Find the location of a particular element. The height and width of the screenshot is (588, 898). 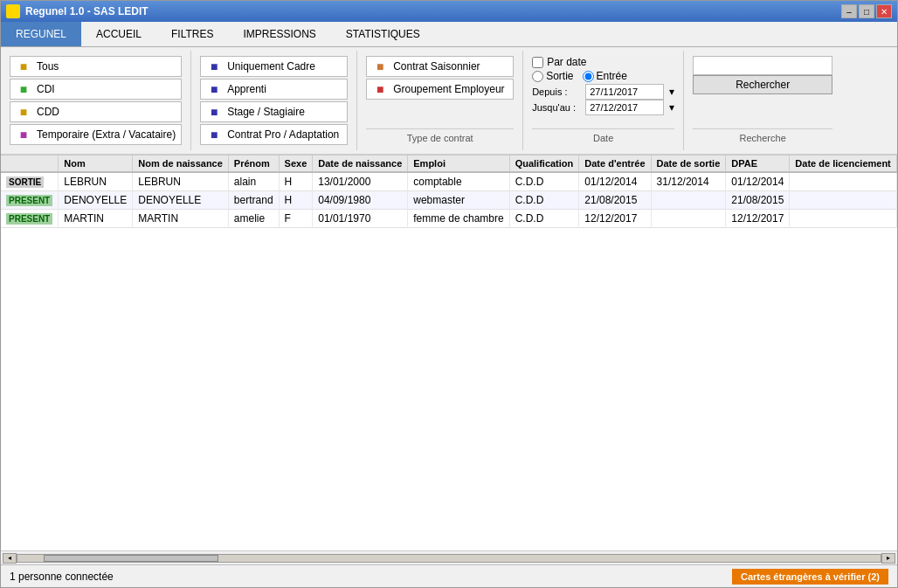

btn-cadre-label: Uniquement Cadre is located at coordinates (271, 66).